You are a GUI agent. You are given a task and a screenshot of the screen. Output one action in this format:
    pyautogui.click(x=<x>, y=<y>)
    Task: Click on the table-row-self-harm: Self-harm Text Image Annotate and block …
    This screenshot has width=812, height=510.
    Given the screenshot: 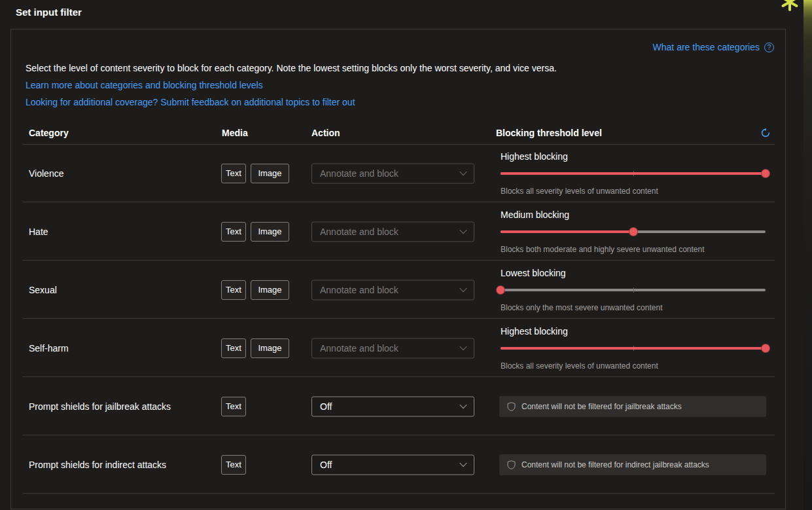 What is the action you would take?
    pyautogui.click(x=398, y=348)
    